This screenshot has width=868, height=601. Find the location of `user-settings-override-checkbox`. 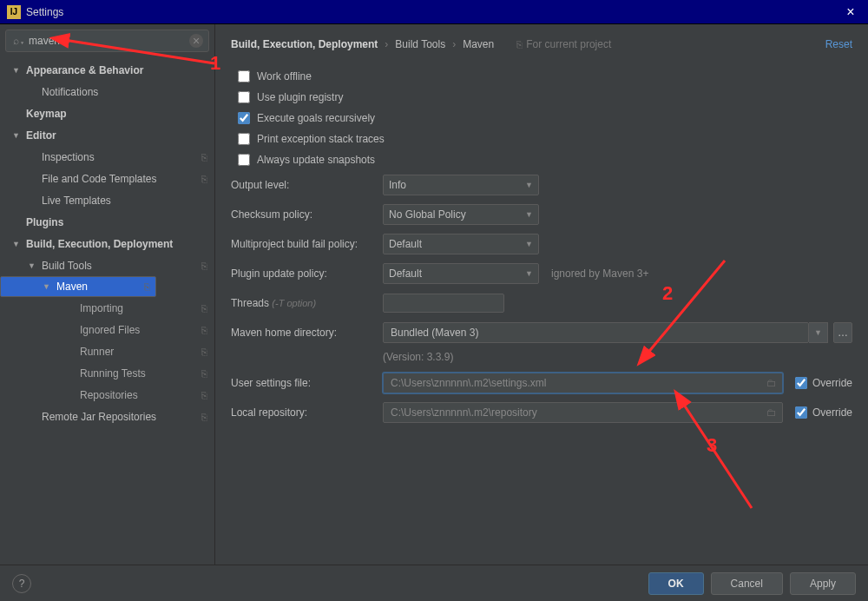

user-settings-override-checkbox is located at coordinates (801, 383).